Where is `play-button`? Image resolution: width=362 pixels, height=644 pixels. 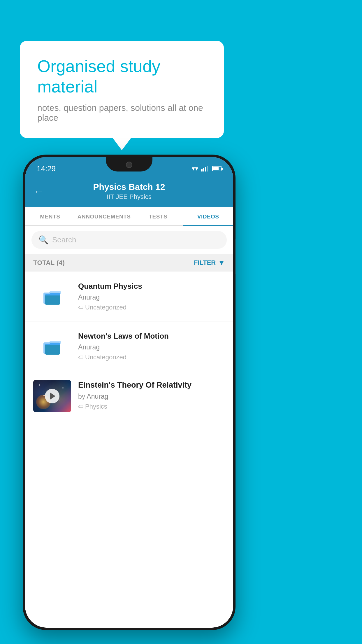 play-button is located at coordinates (52, 396).